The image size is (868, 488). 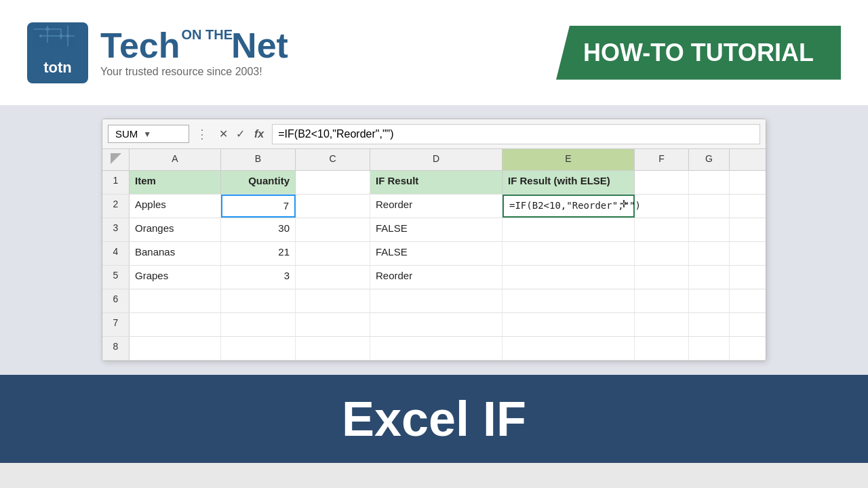 What do you see at coordinates (175, 182) in the screenshot?
I see `cell-a1: Item` at bounding box center [175, 182].